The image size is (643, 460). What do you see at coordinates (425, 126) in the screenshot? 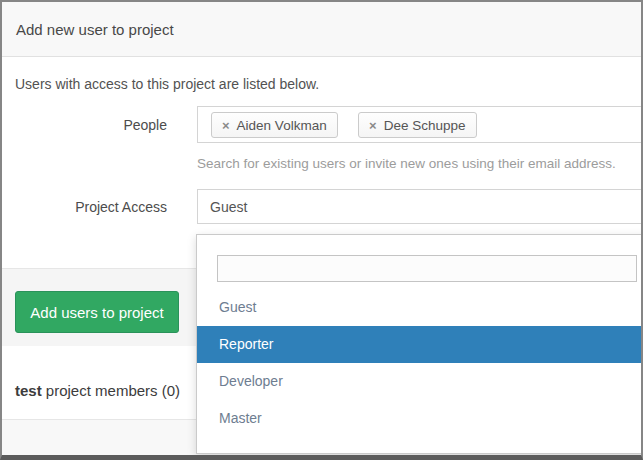
I see `token-name: Dee Schuppe` at bounding box center [425, 126].